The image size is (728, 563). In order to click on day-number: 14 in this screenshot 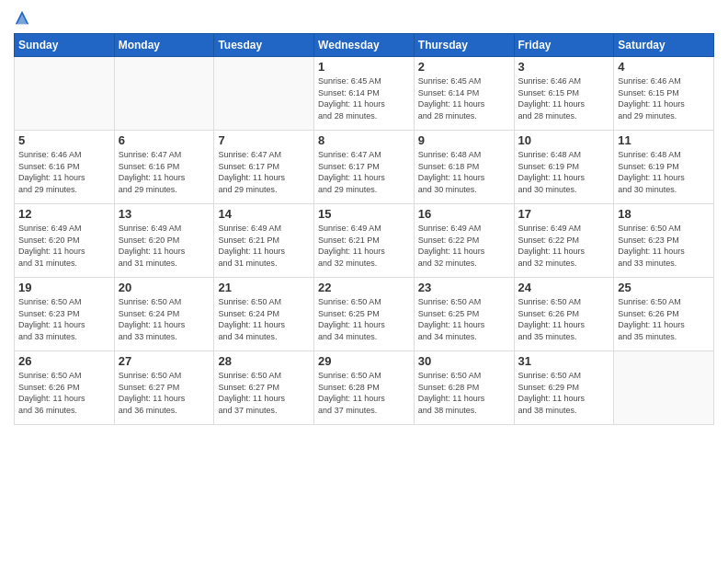, I will do `click(264, 213)`.